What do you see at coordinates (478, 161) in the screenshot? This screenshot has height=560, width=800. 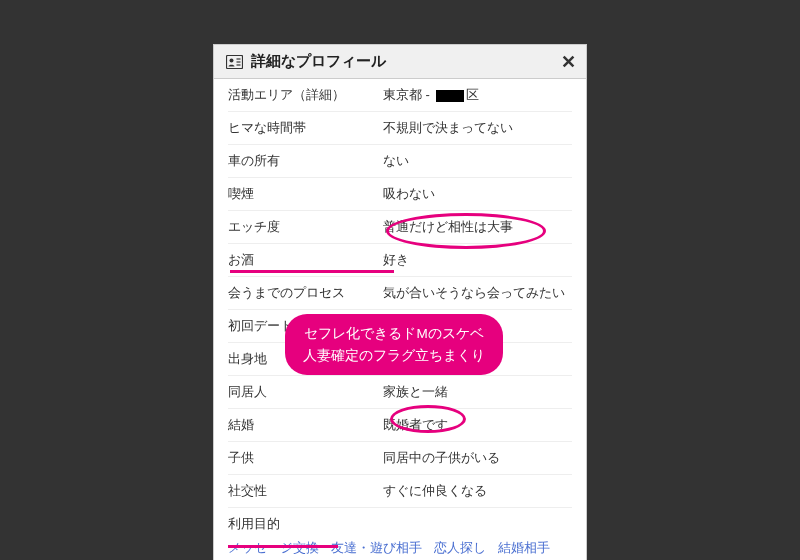 I see `field-value: ない` at bounding box center [478, 161].